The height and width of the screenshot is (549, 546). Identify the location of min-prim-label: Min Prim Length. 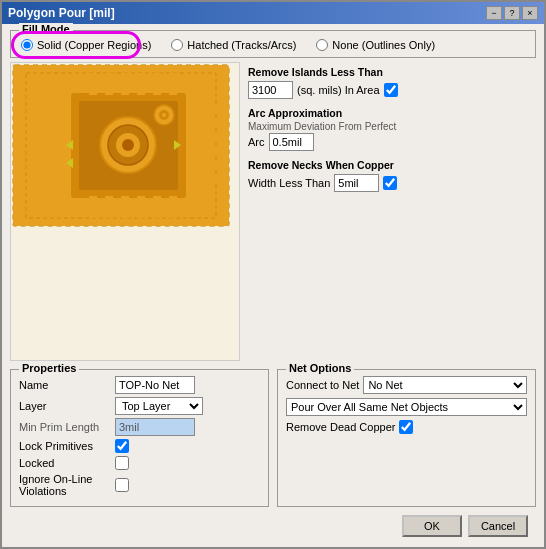
(64, 427).